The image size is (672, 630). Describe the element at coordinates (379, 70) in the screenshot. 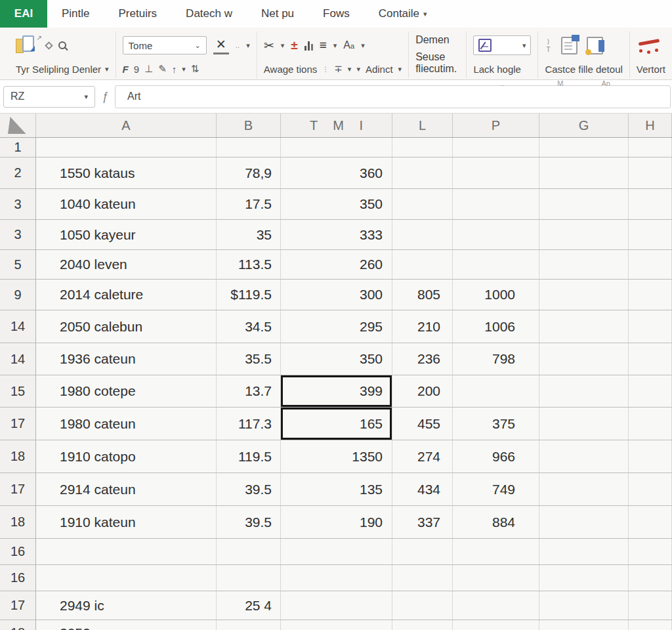

I see `adinct-button: Adinct` at that location.